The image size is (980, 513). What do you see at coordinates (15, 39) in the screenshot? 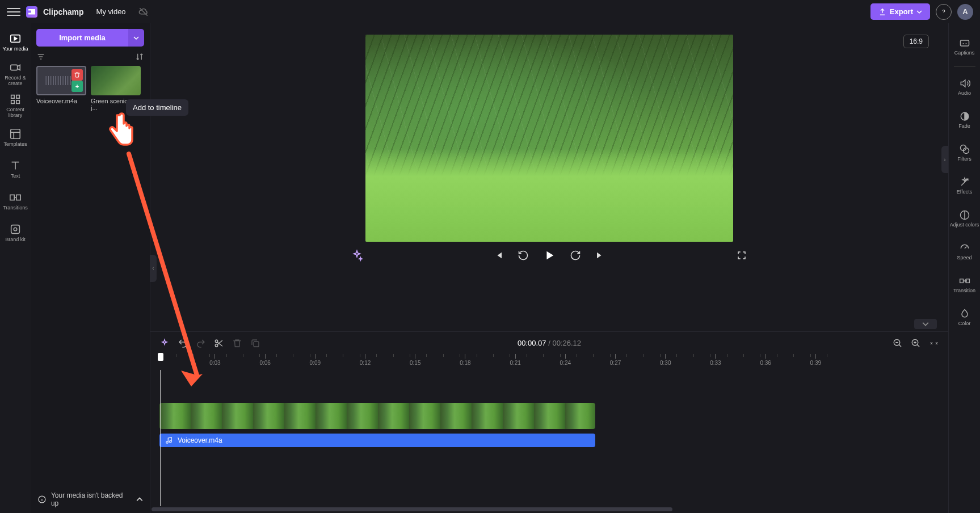
I see `media-icon` at bounding box center [15, 39].